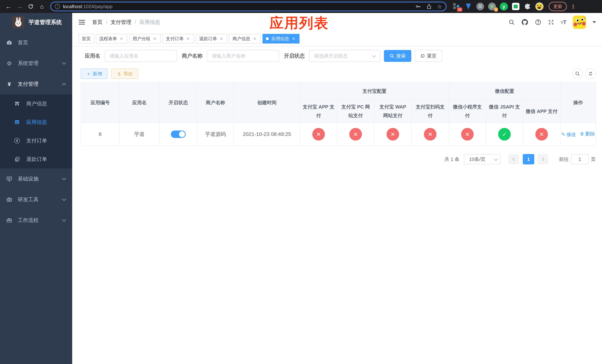 Image resolution: width=602 pixels, height=364 pixels. I want to click on next-page-button, so click(543, 159).